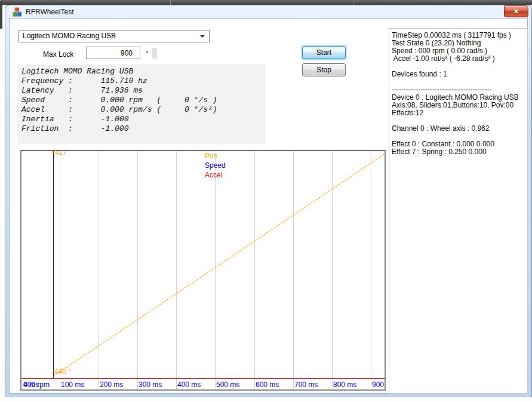 The height and width of the screenshot is (402, 532). Describe the element at coordinates (111, 385) in the screenshot. I see `axis-tick-label: 200 ms` at that location.